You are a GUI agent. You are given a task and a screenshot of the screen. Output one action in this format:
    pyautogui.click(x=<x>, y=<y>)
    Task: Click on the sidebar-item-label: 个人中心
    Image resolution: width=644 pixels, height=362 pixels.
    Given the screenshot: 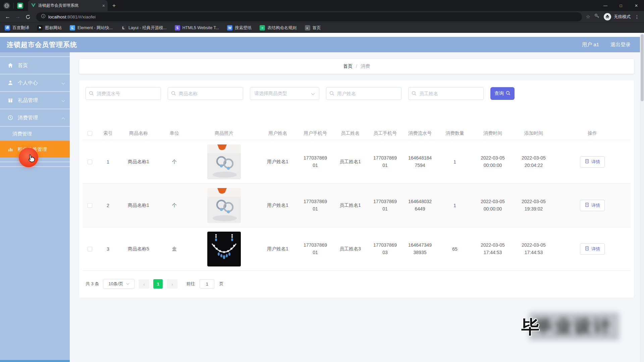 What is the action you would take?
    pyautogui.click(x=28, y=83)
    